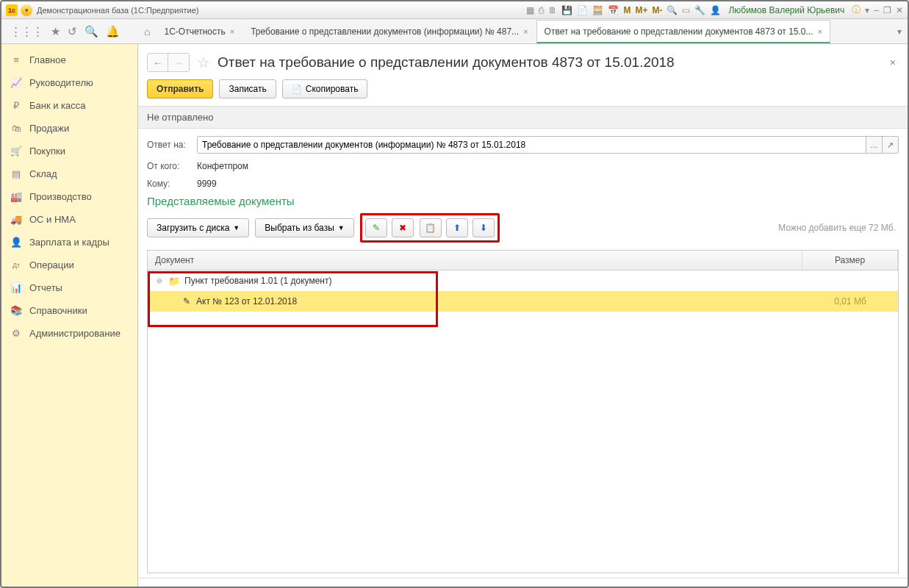 This screenshot has width=909, height=588. Describe the element at coordinates (16, 265) in the screenshot. I see `dtkt-icon: Дт` at that location.